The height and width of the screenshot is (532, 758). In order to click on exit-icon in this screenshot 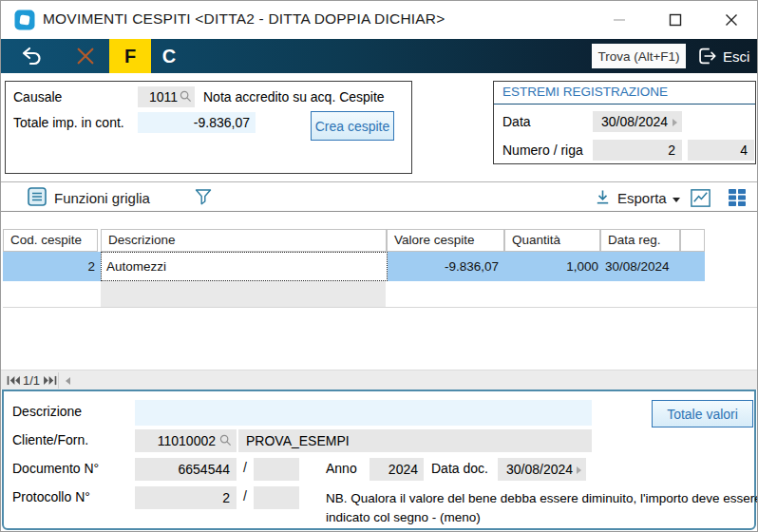, I will do `click(707, 56)`.